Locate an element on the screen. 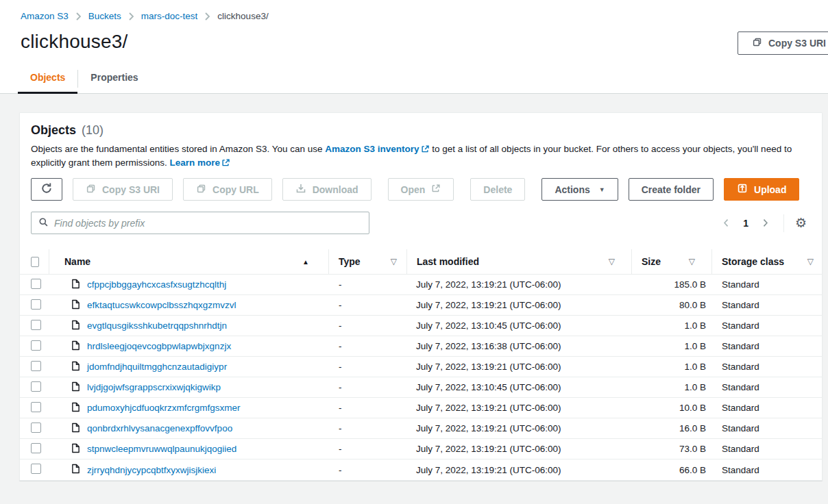  column-header-storage-class: Storage class▽ is located at coordinates (766, 262).